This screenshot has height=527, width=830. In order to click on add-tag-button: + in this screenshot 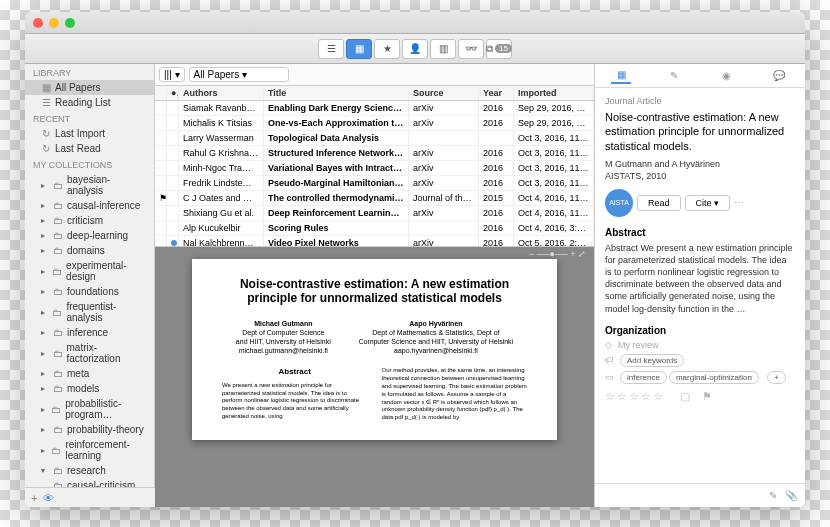, I will do `click(776, 378)`.